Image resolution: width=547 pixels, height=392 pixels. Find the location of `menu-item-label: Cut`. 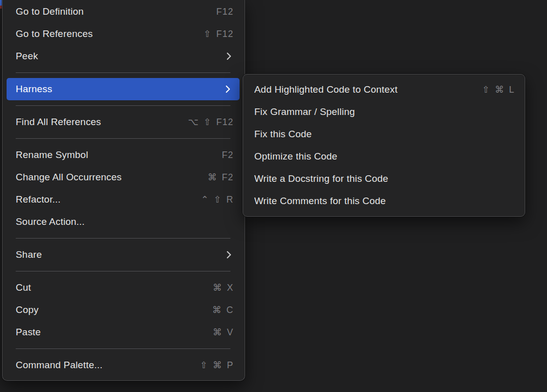

menu-item-label: Cut is located at coordinates (114, 288).